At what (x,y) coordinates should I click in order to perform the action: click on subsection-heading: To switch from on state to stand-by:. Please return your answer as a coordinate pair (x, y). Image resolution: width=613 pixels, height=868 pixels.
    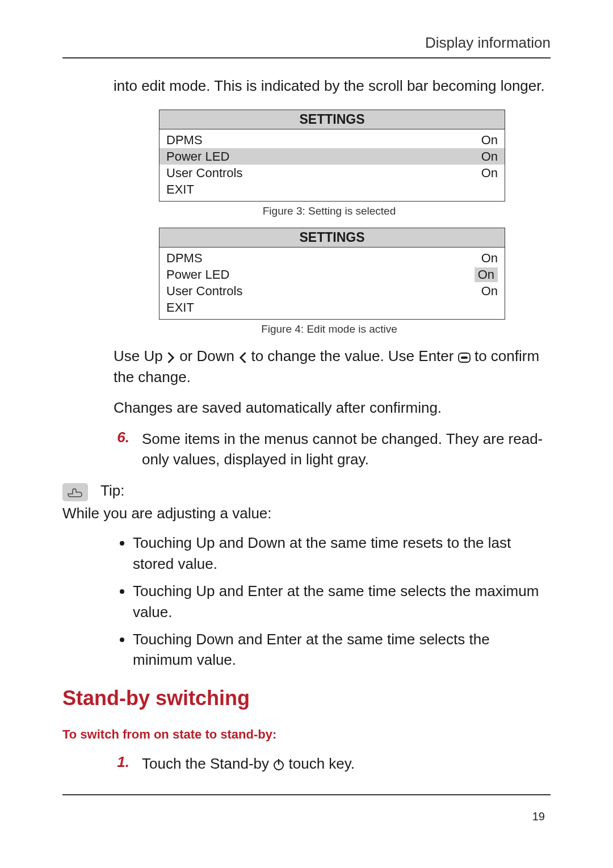
    Looking at the image, I should click on (304, 735).